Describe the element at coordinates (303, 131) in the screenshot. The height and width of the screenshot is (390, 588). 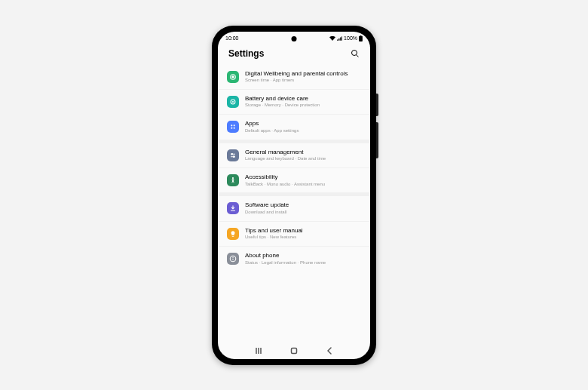
I see `item-subtitle: Default apps · App settings` at that location.